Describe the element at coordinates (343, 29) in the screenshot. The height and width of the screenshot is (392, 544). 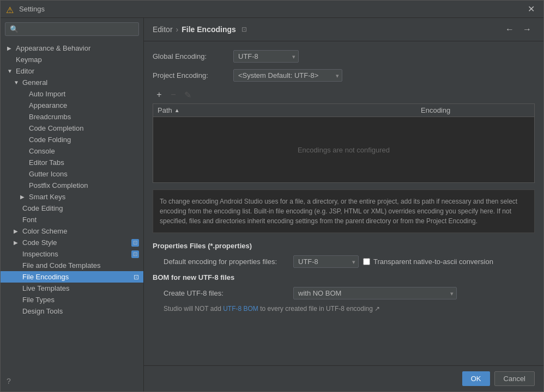
I see `panel-header: Editor › File Encodings ⊡ ← →` at that location.